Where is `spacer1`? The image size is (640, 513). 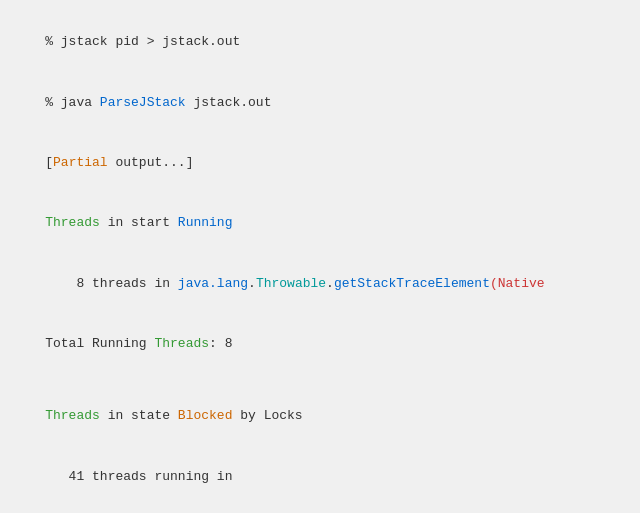
spacer1 is located at coordinates (320, 381).